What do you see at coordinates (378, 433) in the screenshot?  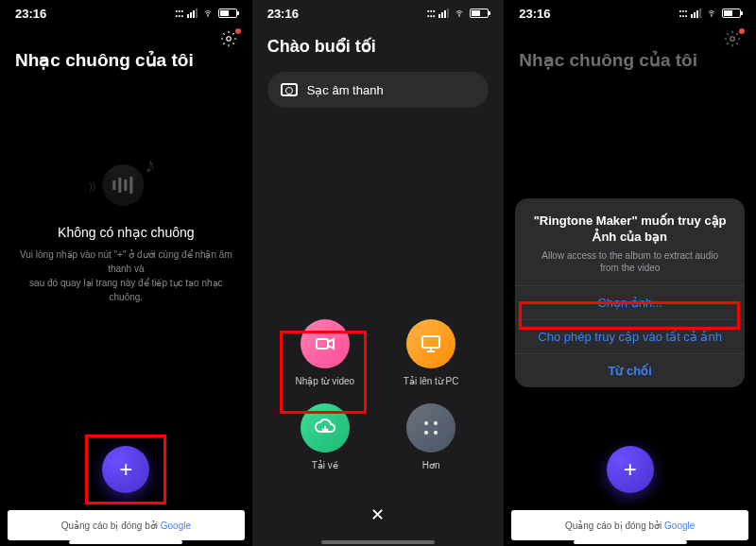 I see `import-sheet: Nhập từ video Tải lên từ PC Tải về` at bounding box center [378, 433].